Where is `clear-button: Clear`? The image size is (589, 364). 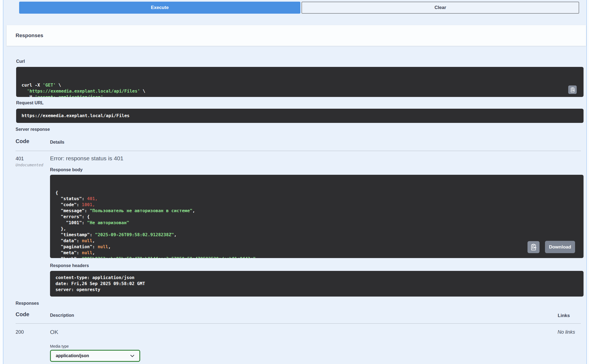 clear-button: Clear is located at coordinates (440, 8).